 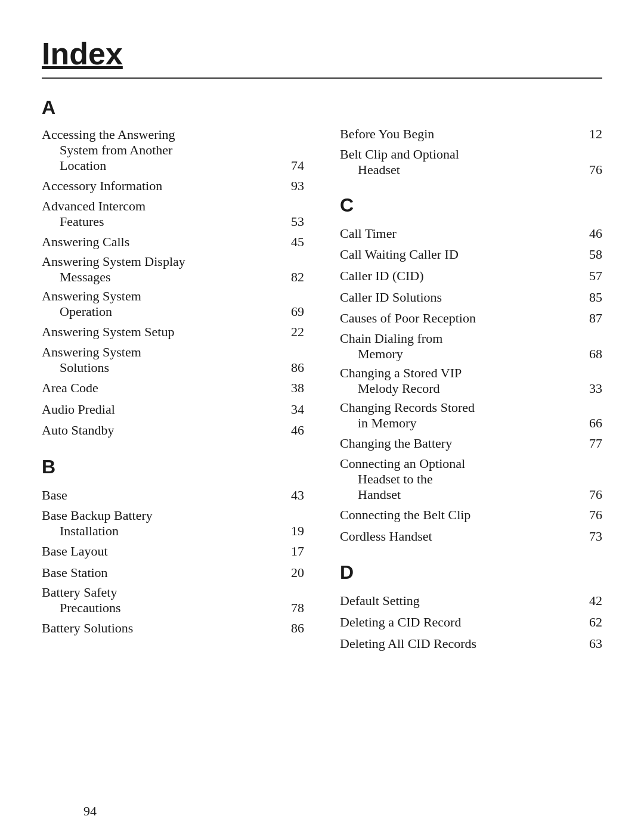 What do you see at coordinates (471, 137) in the screenshot?
I see `section-b-right: Before You Begin 12 Belt Clip and Option…` at bounding box center [471, 137].